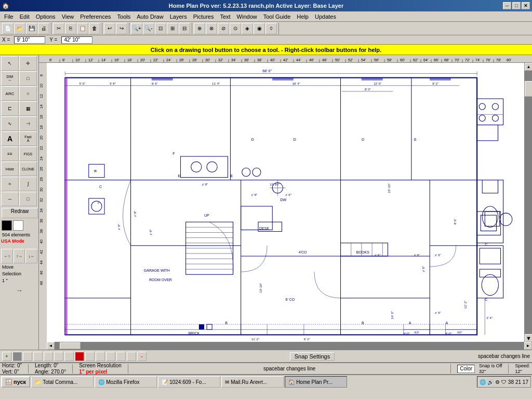 Image resolution: width=532 pixels, height=399 pixels. I want to click on y-coord, so click(77, 40).